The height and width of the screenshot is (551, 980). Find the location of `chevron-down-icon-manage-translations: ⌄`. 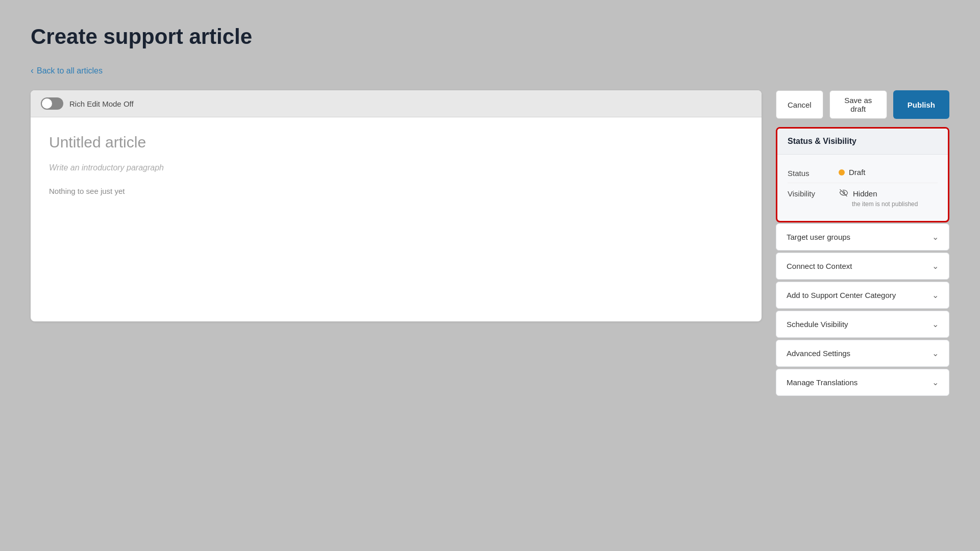

chevron-down-icon-manage-translations: ⌄ is located at coordinates (935, 383).